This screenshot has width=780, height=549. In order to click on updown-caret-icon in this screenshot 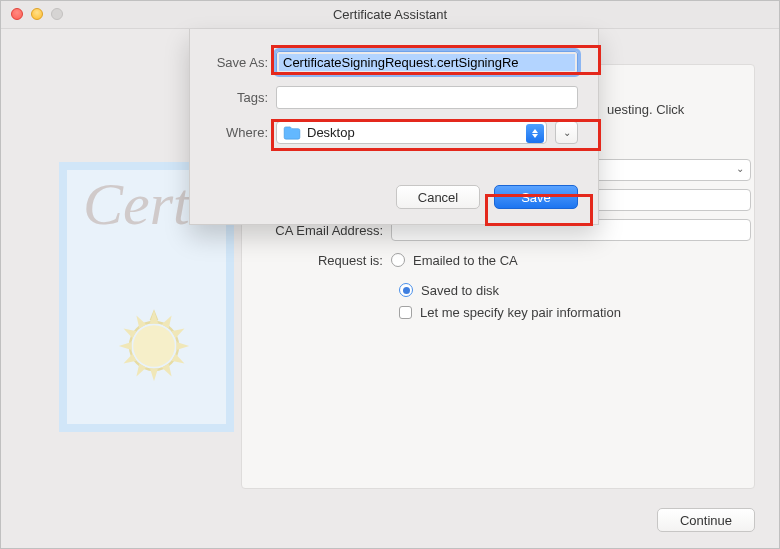, I will do `click(535, 134)`.